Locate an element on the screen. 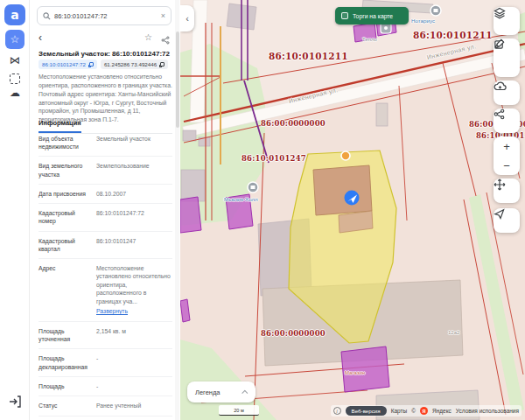  zoom-out-button: − is located at coordinates (507, 165).